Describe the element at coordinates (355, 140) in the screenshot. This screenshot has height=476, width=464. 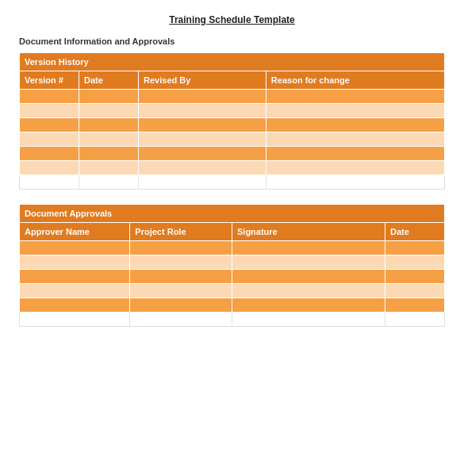
I see `vh-r4-reason` at that location.